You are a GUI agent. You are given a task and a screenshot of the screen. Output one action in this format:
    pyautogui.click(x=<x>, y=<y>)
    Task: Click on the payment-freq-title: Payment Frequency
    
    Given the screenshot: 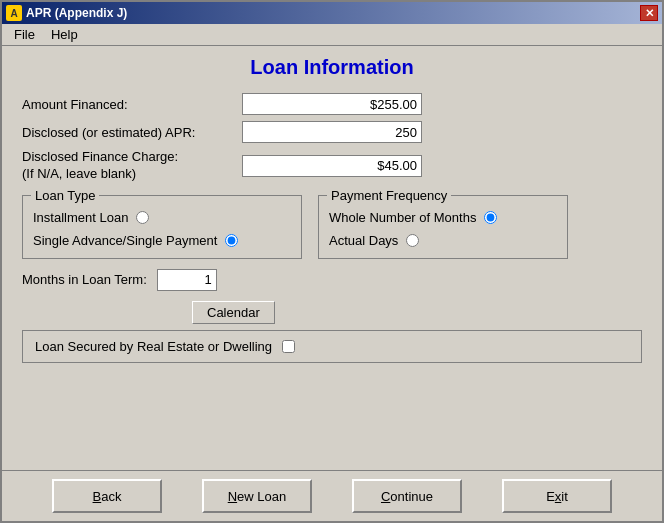 What is the action you would take?
    pyautogui.click(x=389, y=196)
    